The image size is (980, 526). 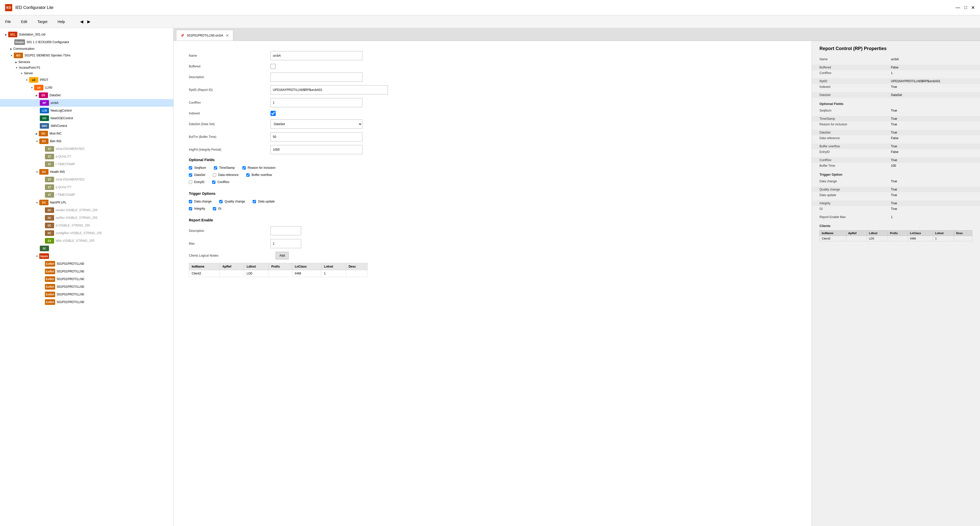 I want to click on rp-clients-table: IedName ApRef LdInst Prefix LnClass LnIn…, so click(x=896, y=236).